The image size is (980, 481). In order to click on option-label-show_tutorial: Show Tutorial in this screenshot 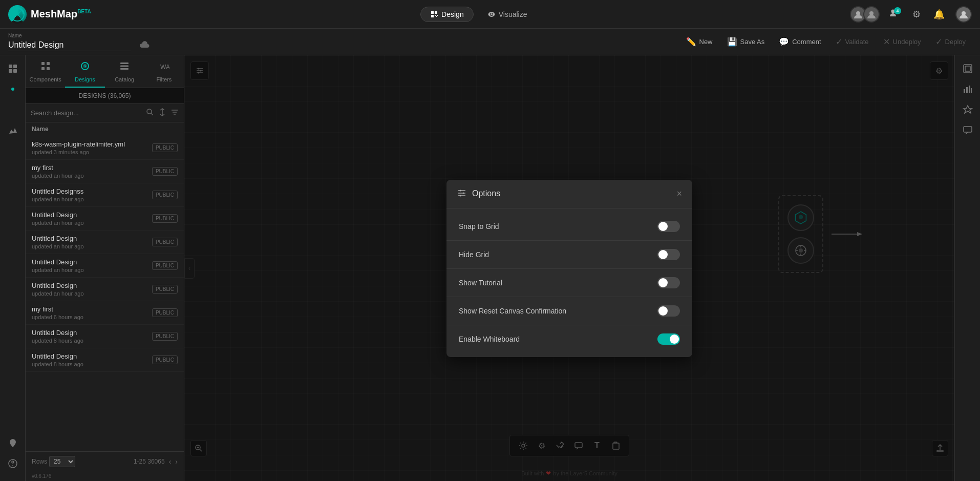, I will do `click(480, 283)`.